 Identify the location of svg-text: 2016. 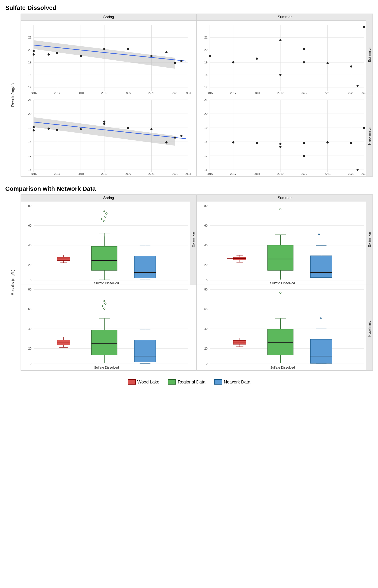
(34, 174).